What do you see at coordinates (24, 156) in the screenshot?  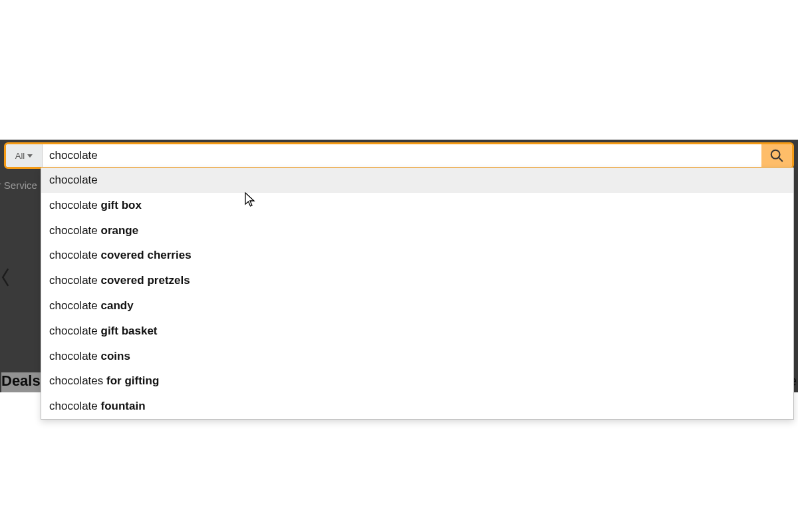 I see `search-category-dropdown: All` at bounding box center [24, 156].